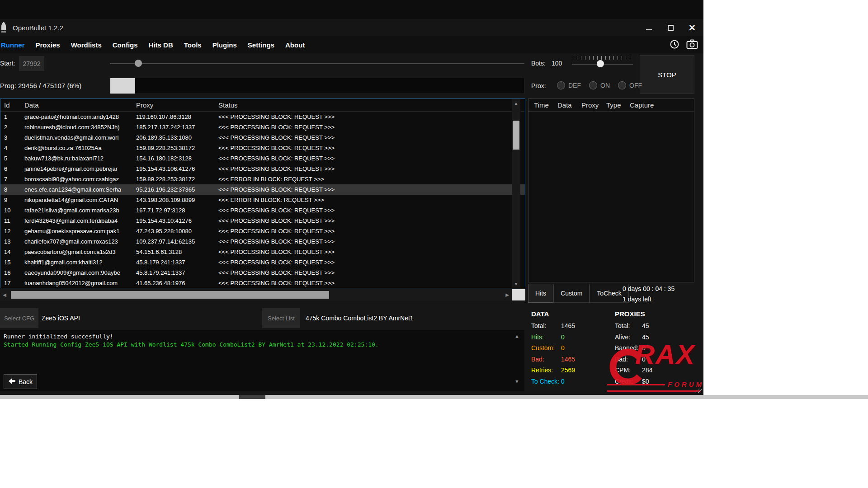  I want to click on stop-button: STOP, so click(667, 75).